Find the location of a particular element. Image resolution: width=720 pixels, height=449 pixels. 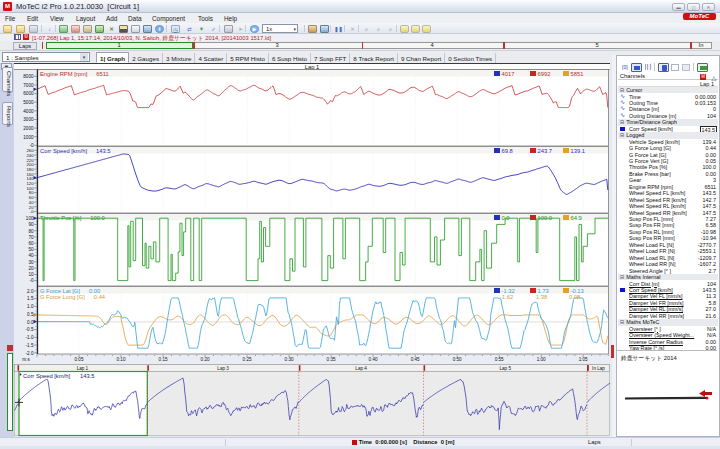

svg-text: Lap 3 is located at coordinates (223, 368).